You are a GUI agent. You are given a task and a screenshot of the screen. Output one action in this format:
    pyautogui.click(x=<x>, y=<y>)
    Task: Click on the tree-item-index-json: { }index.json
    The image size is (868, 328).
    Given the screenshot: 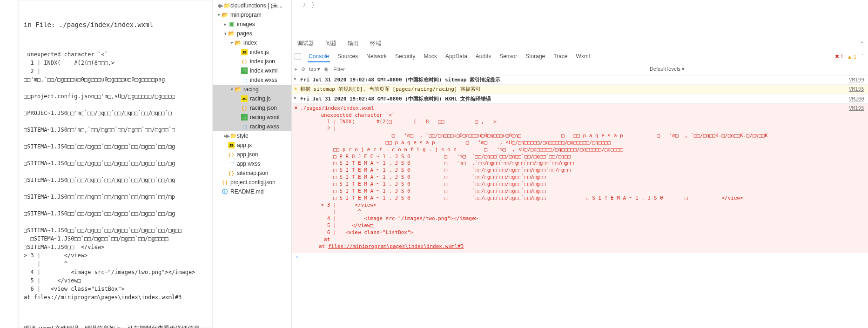 What is the action you would take?
    pyautogui.click(x=252, y=61)
    